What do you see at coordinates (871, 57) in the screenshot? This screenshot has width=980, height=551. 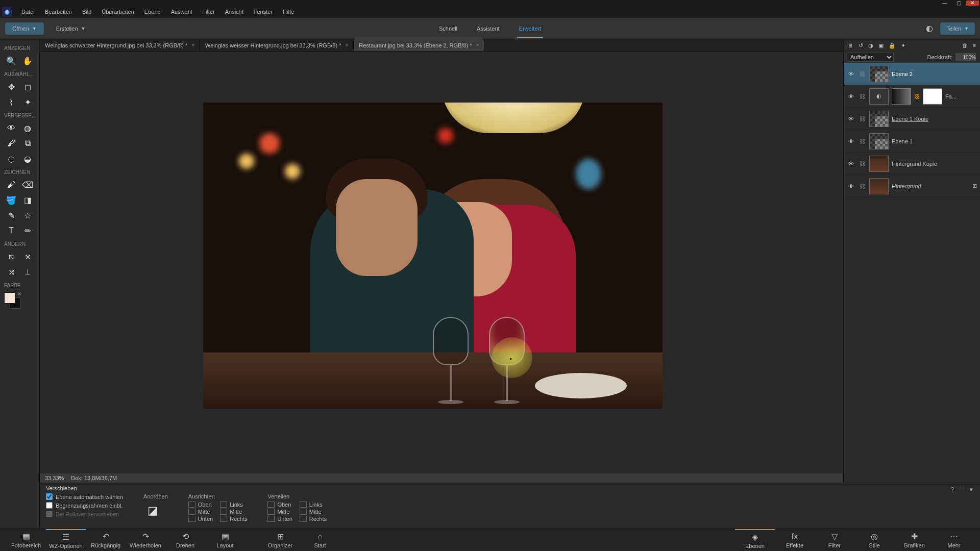 I see `blend-mode-select: Aufhellen` at bounding box center [871, 57].